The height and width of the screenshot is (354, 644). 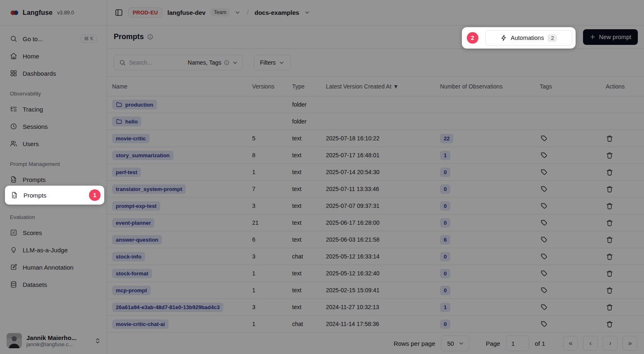 I want to click on automations-button: Automations 2, so click(x=529, y=38).